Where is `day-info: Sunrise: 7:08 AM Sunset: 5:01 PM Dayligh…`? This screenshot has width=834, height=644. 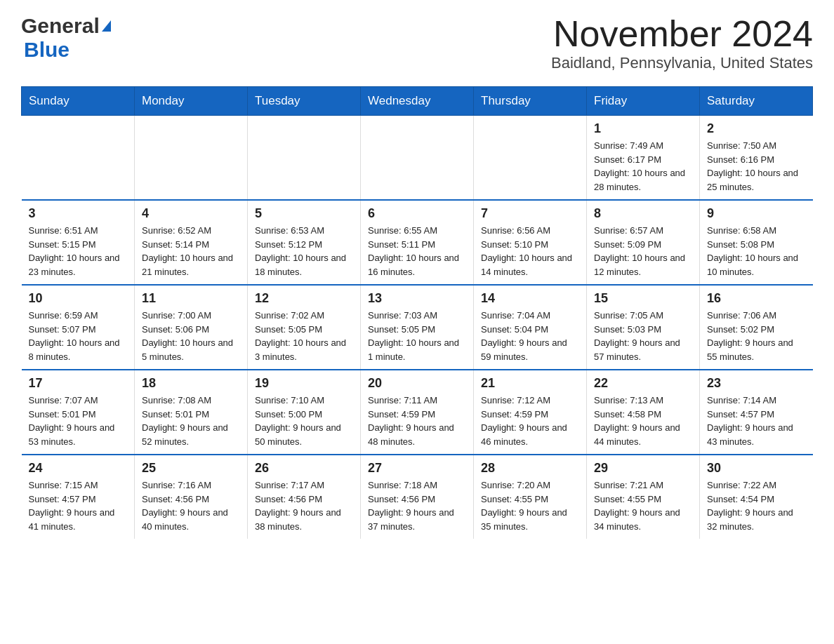 day-info: Sunrise: 7:08 AM Sunset: 5:01 PM Dayligh… is located at coordinates (191, 421).